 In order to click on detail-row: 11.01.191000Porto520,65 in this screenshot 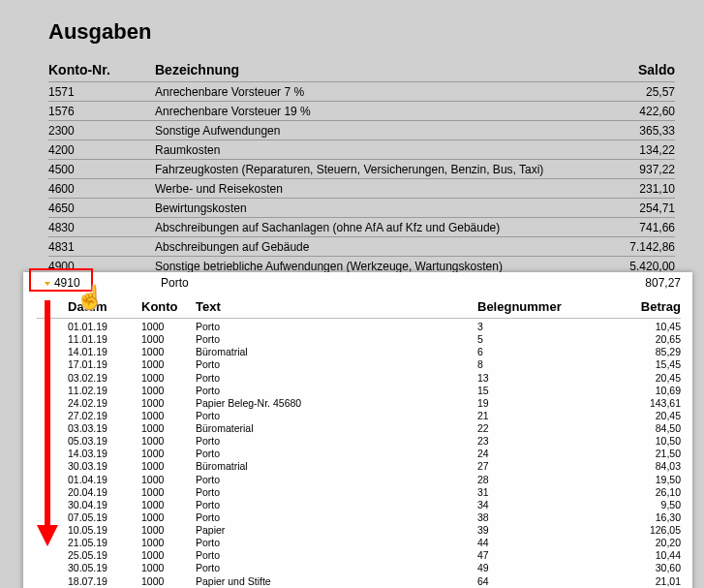, I will do `click(374, 339)`.